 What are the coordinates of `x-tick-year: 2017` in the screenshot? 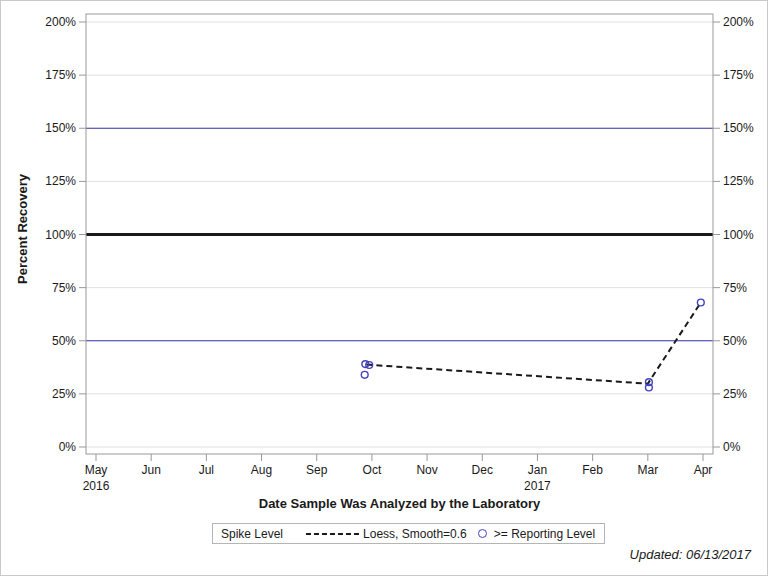 It's located at (538, 486).